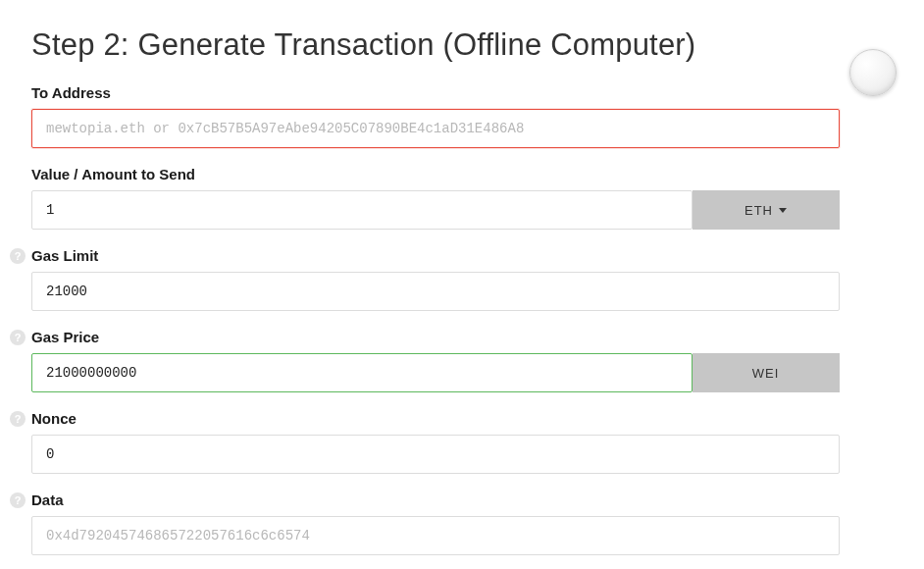  What do you see at coordinates (766, 210) in the screenshot?
I see `unit-dropdown: ETH` at bounding box center [766, 210].